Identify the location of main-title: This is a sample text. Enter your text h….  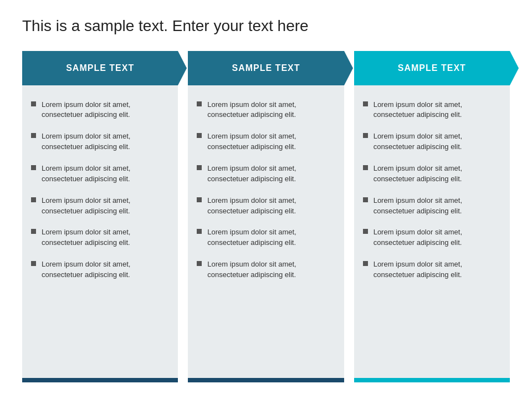
(266, 26).